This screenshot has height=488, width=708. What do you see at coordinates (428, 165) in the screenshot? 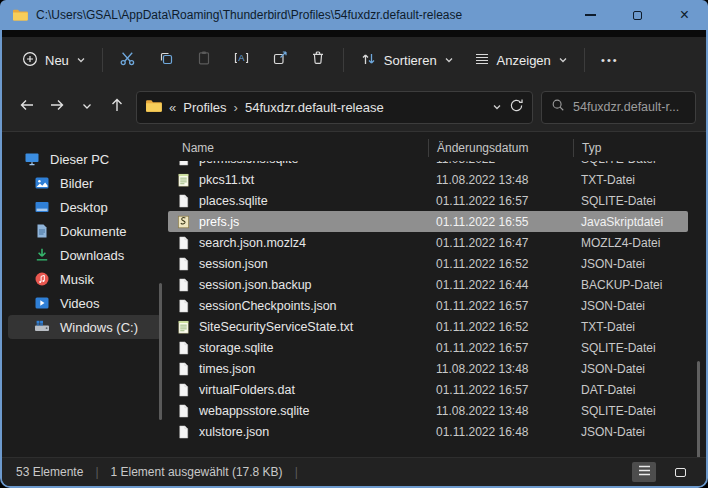
I see `file-row-partial: permissions.sqlite11.08.2022SQLITE-Datei` at bounding box center [428, 165].